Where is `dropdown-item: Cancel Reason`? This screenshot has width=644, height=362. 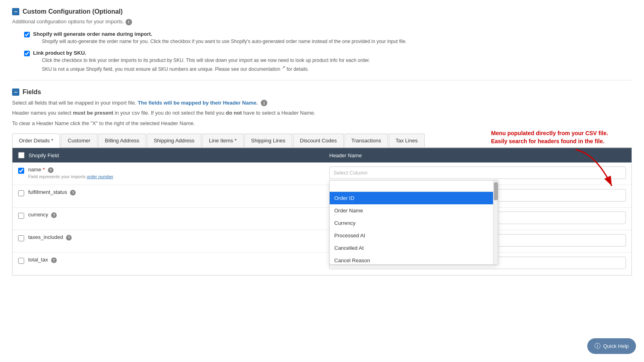 dropdown-item: Cancel Reason is located at coordinates (414, 259).